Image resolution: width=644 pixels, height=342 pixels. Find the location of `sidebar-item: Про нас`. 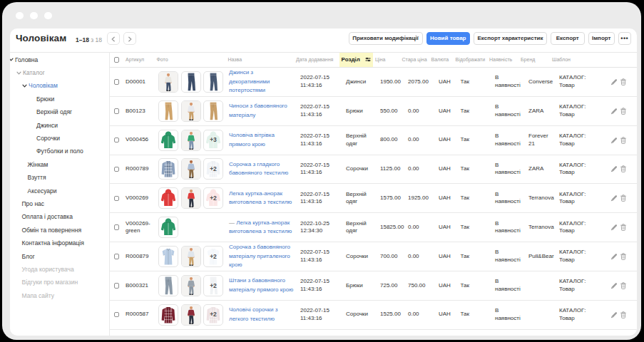

sidebar-item: Про нас is located at coordinates (60, 204).